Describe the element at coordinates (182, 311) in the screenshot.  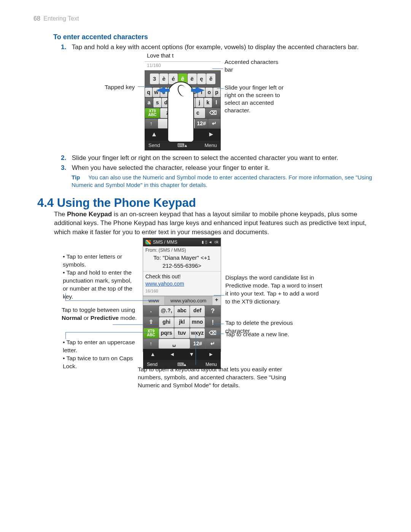
I see `pk-row: . @.?, abc def ?` at that location.